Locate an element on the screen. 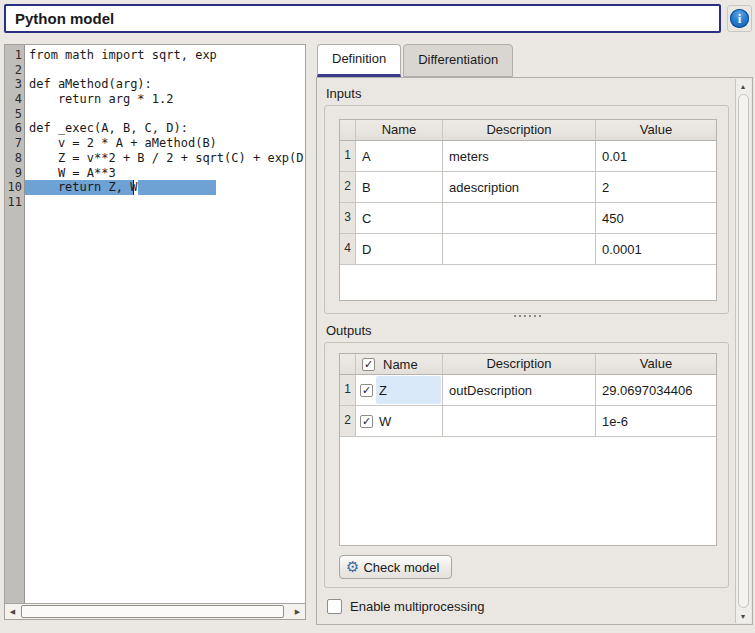  row-number: 3 is located at coordinates (348, 218).